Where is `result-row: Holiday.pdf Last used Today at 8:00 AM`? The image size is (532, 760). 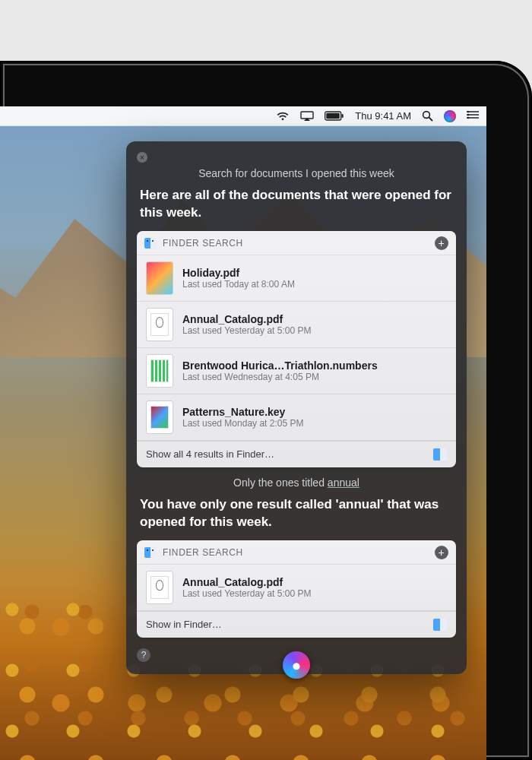
result-row: Holiday.pdf Last used Today at 8:00 AM is located at coordinates (296, 278).